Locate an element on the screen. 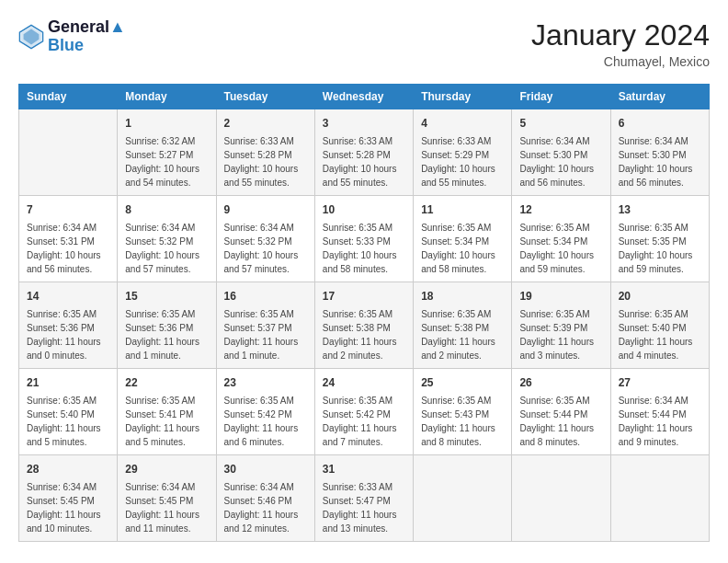 This screenshot has height=563, width=728. calendar-cell: 23Sunrise: 6:35 AMSunset: 5:42 PMDayligh… is located at coordinates (265, 412).